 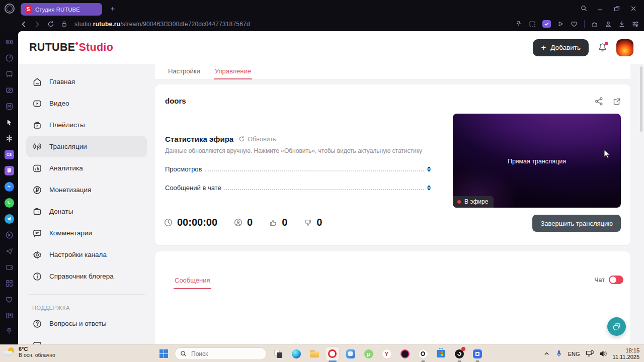 I want to click on downloads-icon, so click(x=622, y=24).